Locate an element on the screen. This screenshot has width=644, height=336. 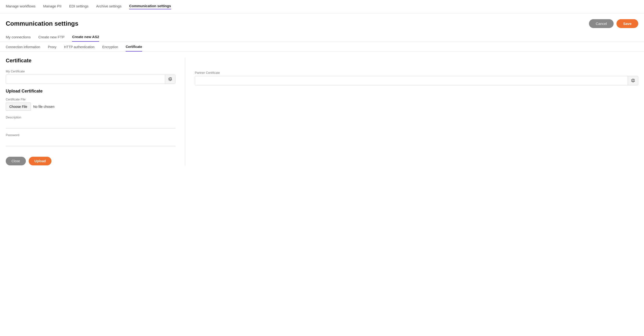
nav-manage-pii: Manage PII is located at coordinates (52, 7).